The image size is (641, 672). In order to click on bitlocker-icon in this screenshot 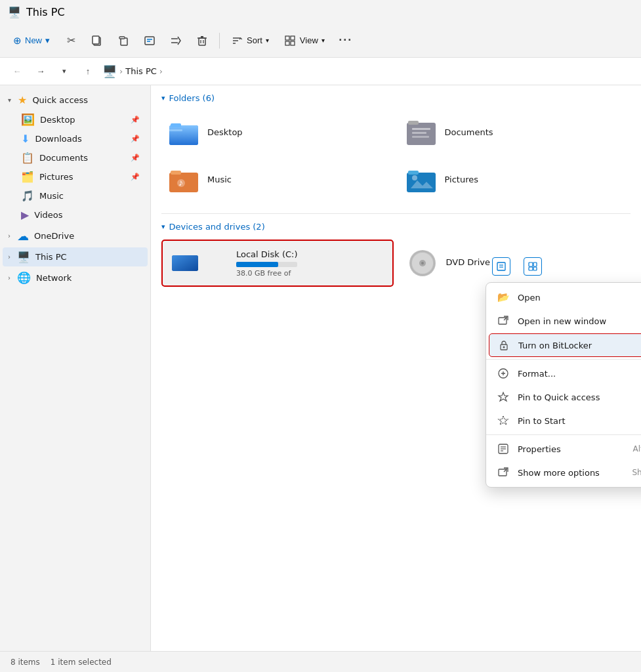, I will do `click(504, 345)`.